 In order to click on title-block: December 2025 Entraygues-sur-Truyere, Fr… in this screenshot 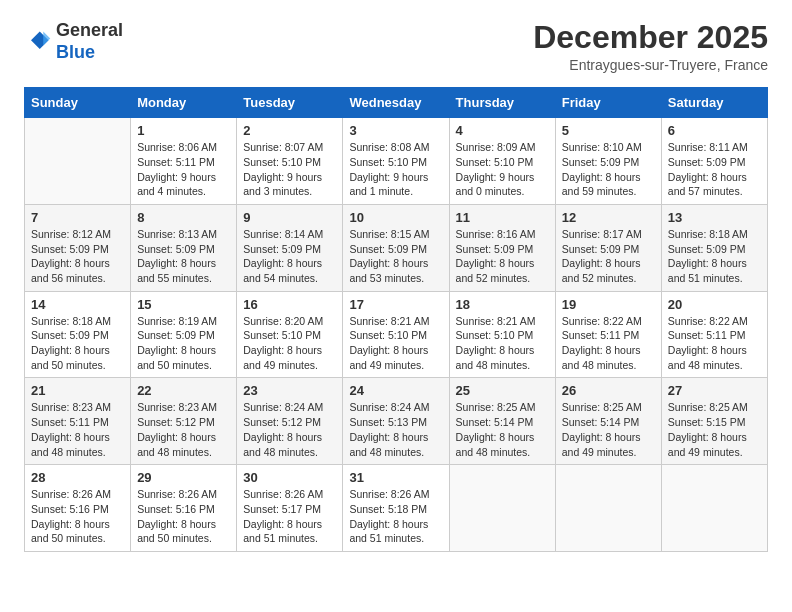, I will do `click(650, 46)`.